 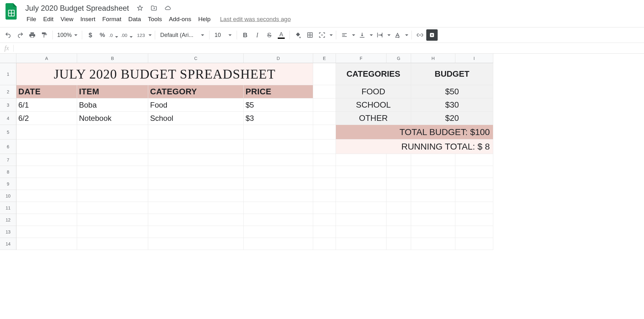 I want to click on decrease-decimal-button: .0, so click(x=114, y=35).